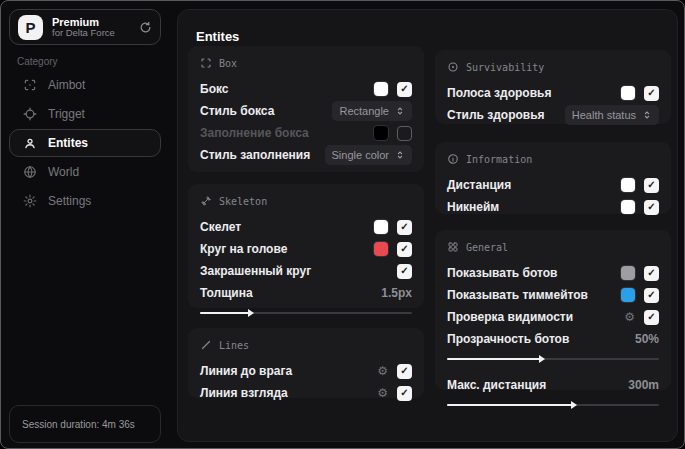 This screenshot has width=685, height=449. I want to click on box-section-header: Box, so click(306, 63).